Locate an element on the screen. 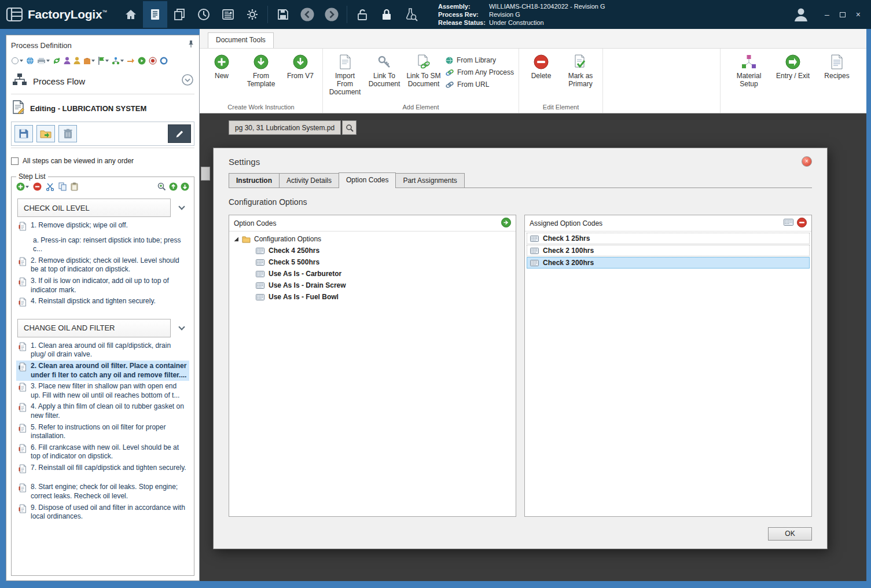  tree-icon is located at coordinates (118, 61).